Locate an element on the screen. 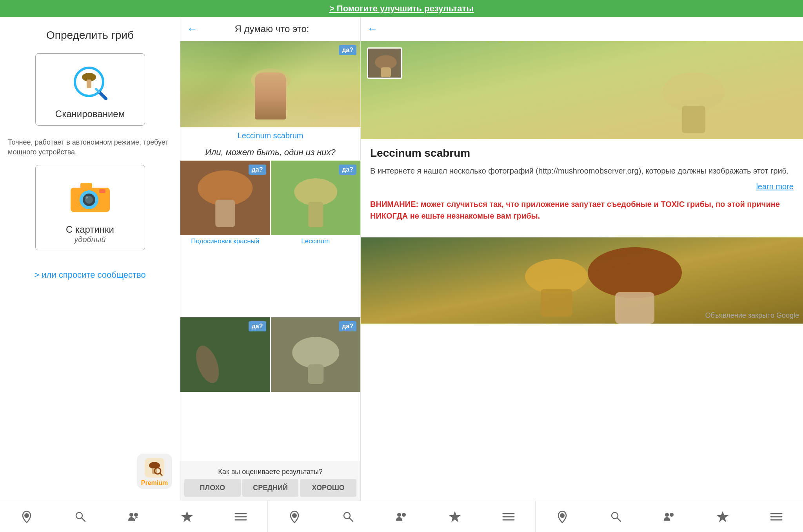 This screenshot has width=803, height=532. grid-name-2: Leccinum is located at coordinates (316, 241).